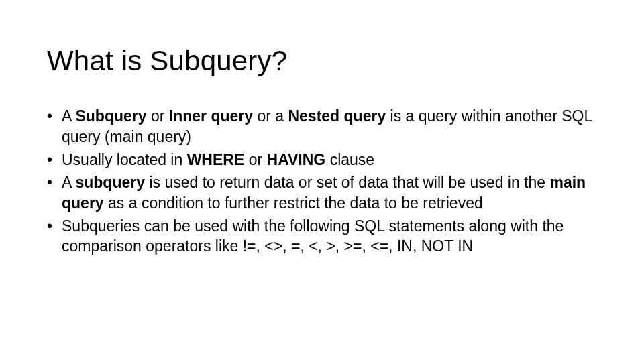 The width and height of the screenshot is (644, 362). I want to click on slide-title: What is Subquery?, so click(322, 61).